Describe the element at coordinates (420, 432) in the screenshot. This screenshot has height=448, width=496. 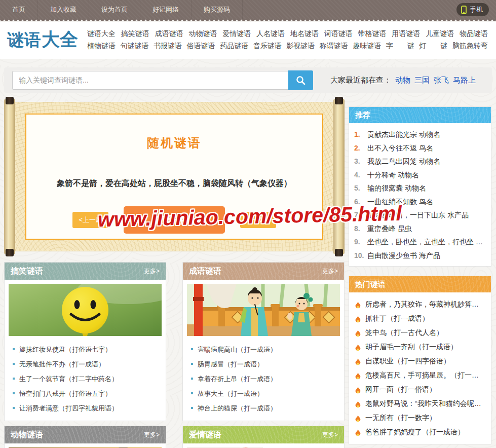
I see `hot-riddle-item: 爸爸胖了妈妈瘦了（打一成语）` at that location.